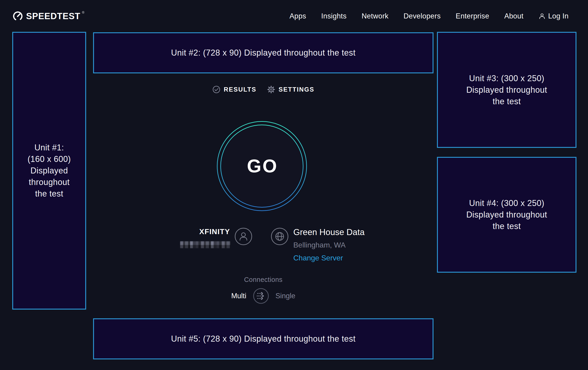  Describe the element at coordinates (49, 182) in the screenshot. I see `ad-text-line: throughout` at that location.